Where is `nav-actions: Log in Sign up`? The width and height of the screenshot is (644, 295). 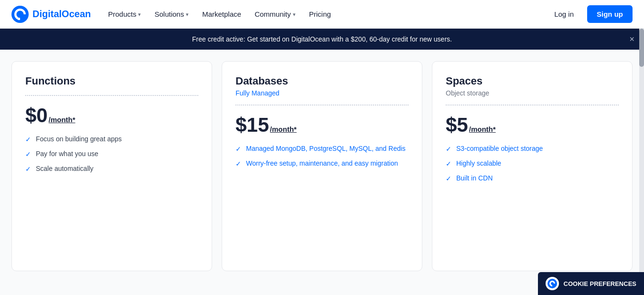
nav-actions: Log in Sign up is located at coordinates (590, 14).